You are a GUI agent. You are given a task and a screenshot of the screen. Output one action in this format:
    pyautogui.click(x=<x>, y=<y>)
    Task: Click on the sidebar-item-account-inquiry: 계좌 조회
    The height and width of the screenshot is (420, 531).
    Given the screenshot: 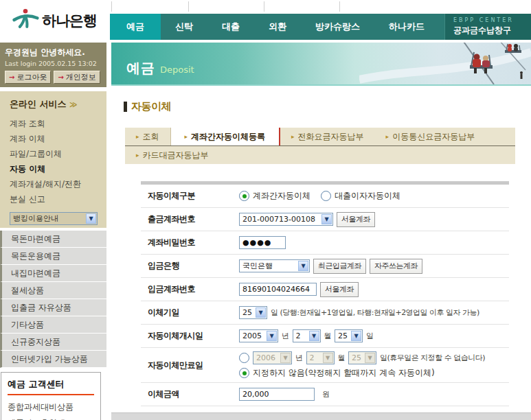 What is the action you would take?
    pyautogui.click(x=58, y=124)
    